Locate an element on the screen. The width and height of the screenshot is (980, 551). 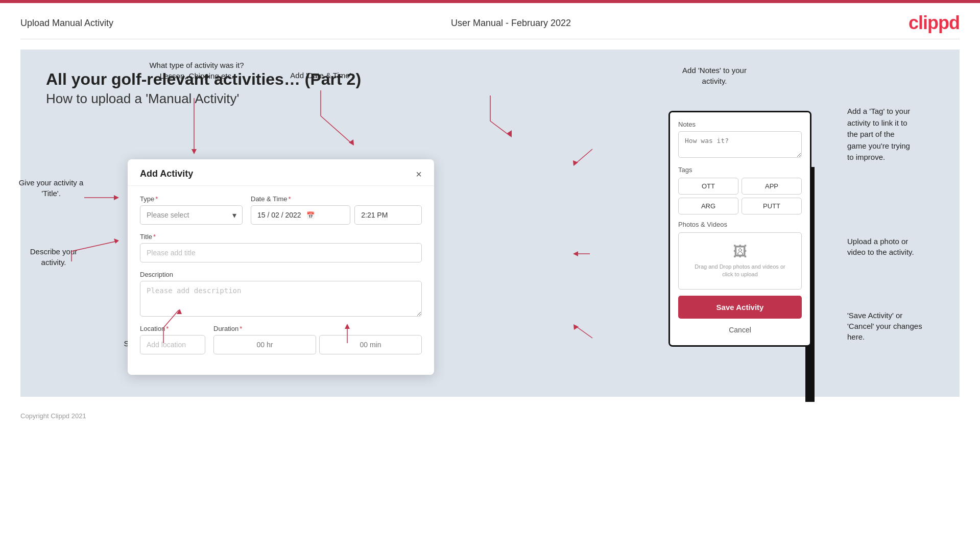
duration-inputs is located at coordinates (318, 345).